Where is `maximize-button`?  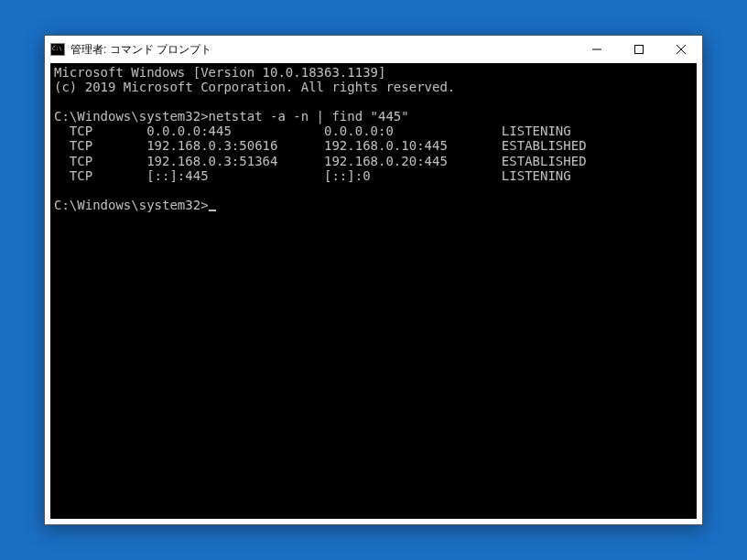
maximize-button is located at coordinates (639, 49).